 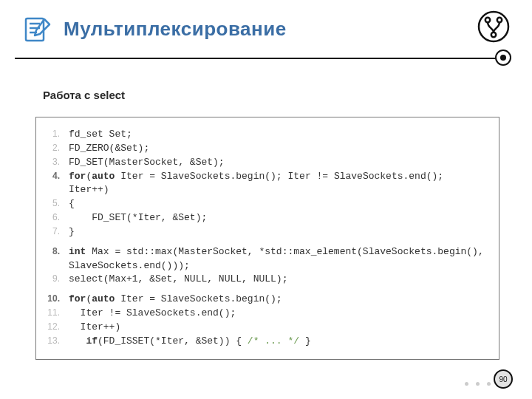 I want to click on page-number-badge: 90, so click(x=503, y=379).